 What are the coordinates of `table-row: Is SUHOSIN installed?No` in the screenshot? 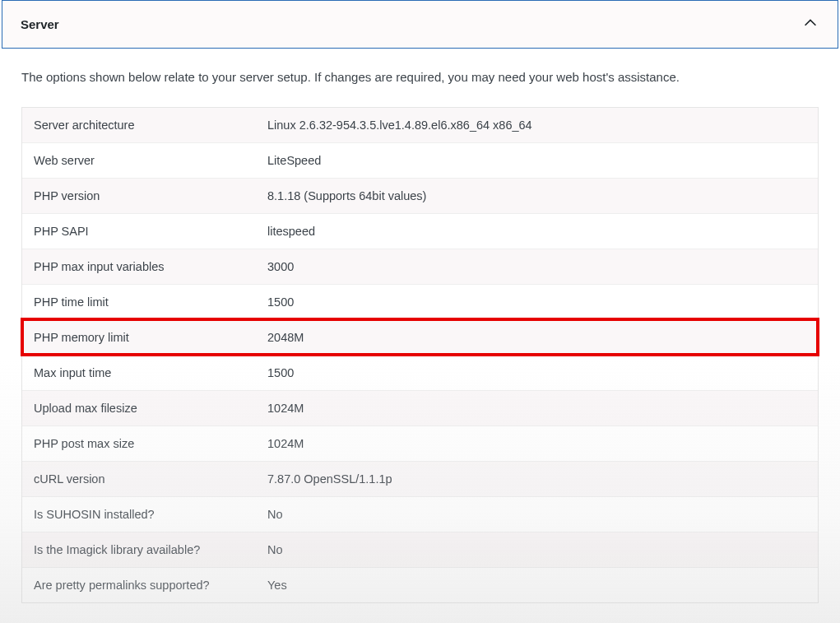 It's located at (420, 514).